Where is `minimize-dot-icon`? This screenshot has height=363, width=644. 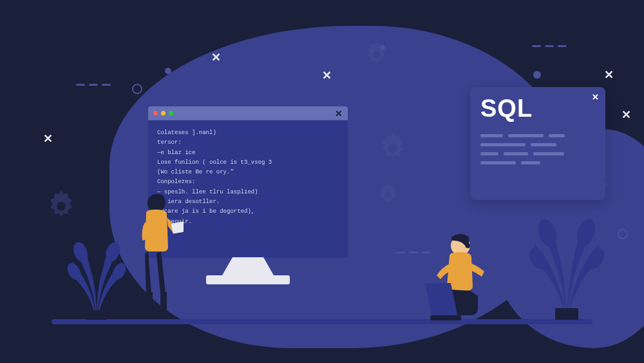 minimize-dot-icon is located at coordinates (164, 113).